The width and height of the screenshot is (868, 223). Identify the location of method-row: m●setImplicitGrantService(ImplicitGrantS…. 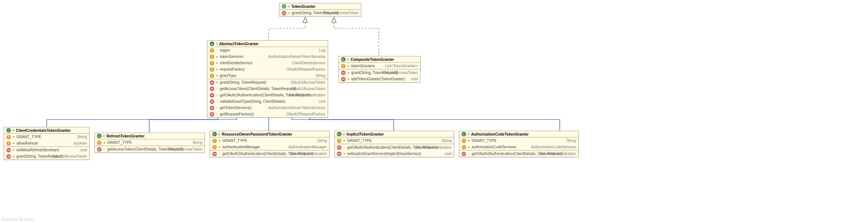
(394, 154).